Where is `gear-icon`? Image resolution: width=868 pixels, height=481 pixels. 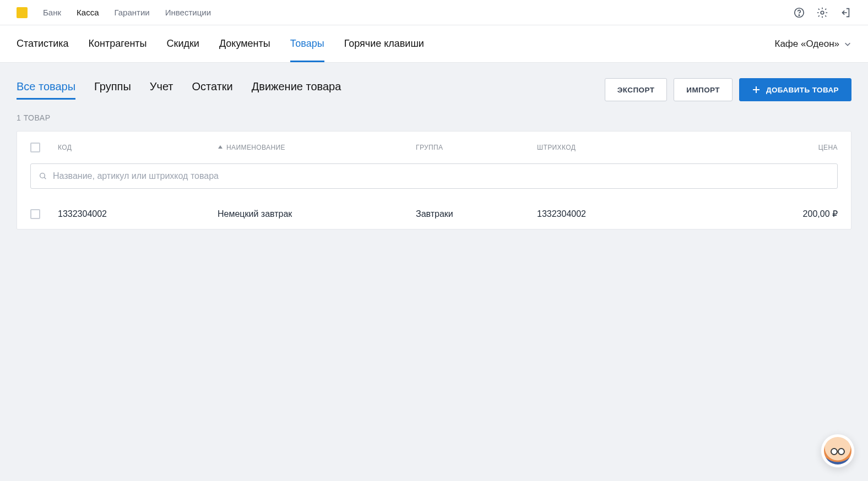 gear-icon is located at coordinates (822, 13).